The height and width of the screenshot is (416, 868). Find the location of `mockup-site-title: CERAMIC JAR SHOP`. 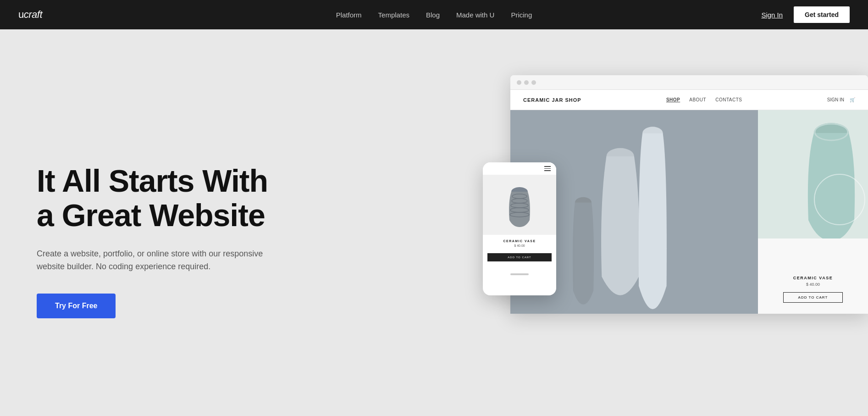

mockup-site-title: CERAMIC JAR SHOP is located at coordinates (552, 100).